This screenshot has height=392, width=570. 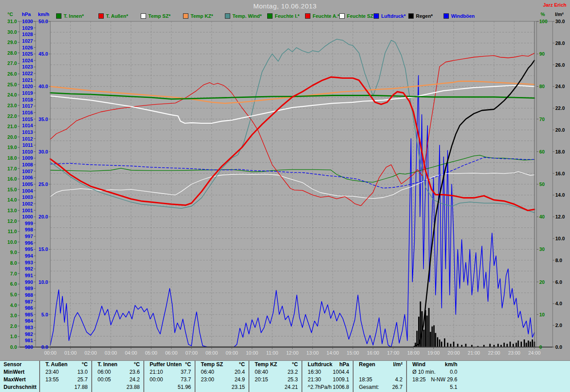 I want to click on table-column-regen: Regenl/m²18:354.2Gesamt:26.7, so click(x=379, y=376).